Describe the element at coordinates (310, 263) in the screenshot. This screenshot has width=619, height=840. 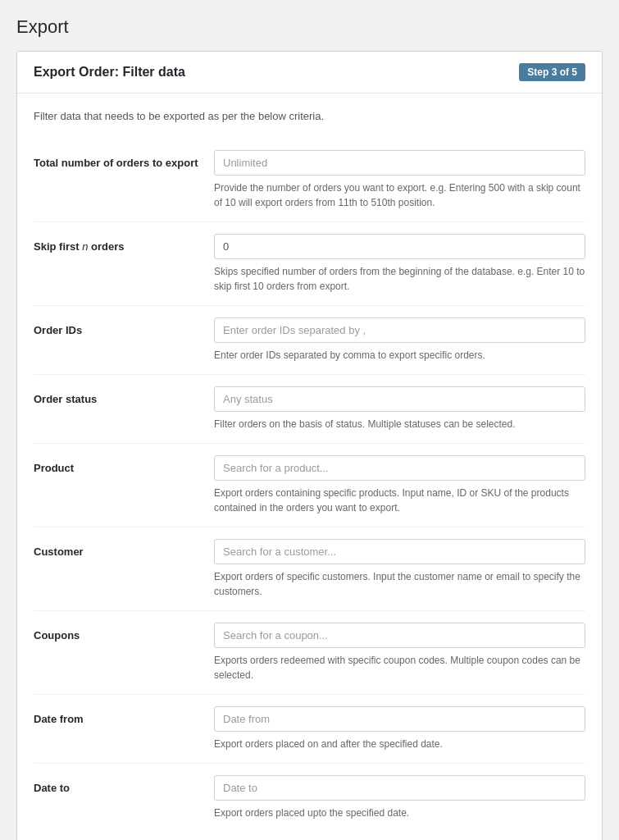
I see `form-row-skip-orders: Skip first n orders Skips specified numb…` at that location.